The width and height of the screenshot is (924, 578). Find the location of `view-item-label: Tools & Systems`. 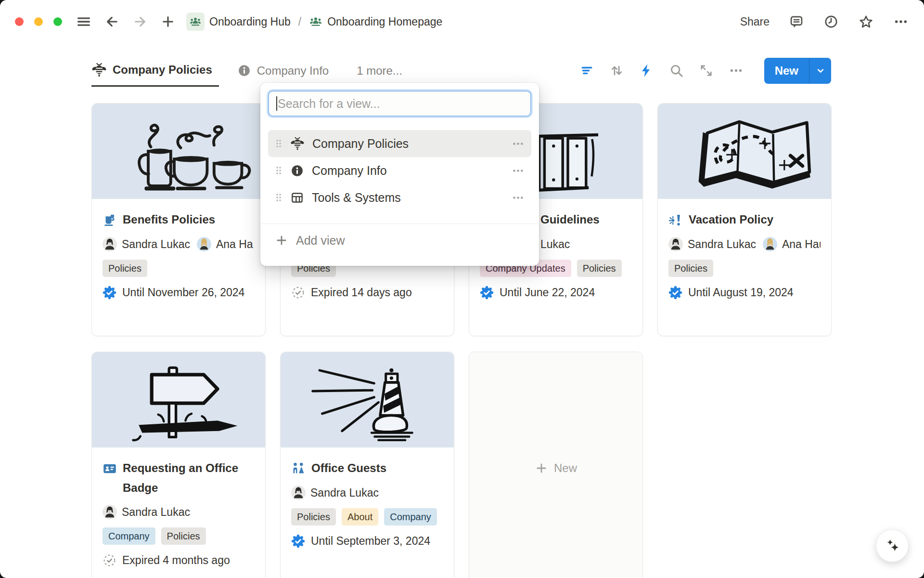

view-item-label: Tools & Systems is located at coordinates (408, 197).